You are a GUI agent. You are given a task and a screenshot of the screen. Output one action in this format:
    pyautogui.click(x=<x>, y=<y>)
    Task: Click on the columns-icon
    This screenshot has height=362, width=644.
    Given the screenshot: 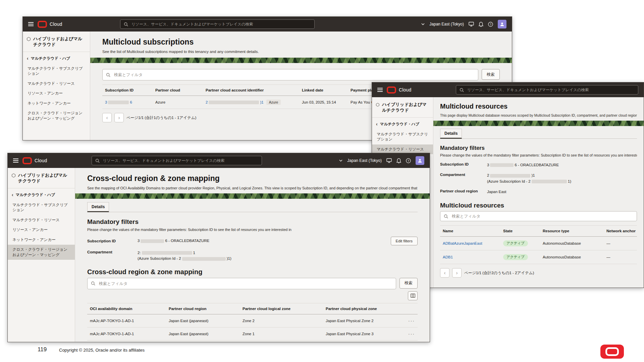 What is the action you would take?
    pyautogui.click(x=413, y=296)
    